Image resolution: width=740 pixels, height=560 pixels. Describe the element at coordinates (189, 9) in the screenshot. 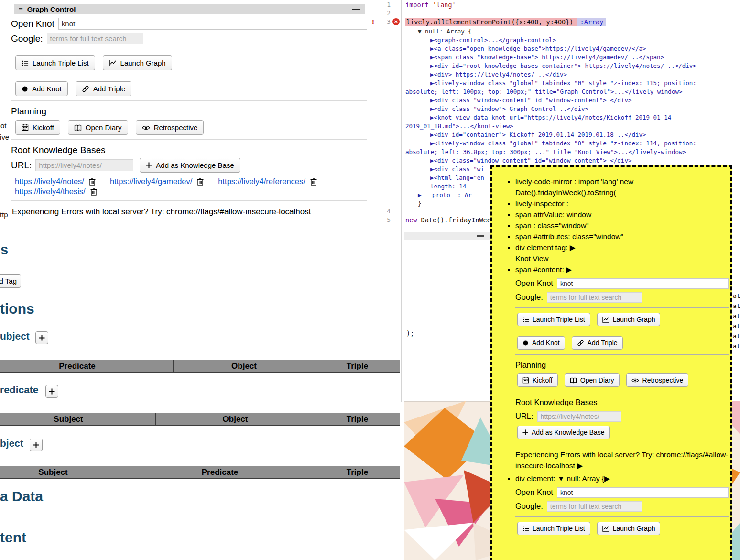

I see `window-titlebar: ≡ Graph Control` at that location.